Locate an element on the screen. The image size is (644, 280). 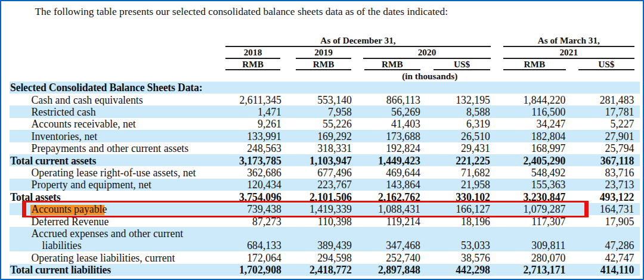
cell-value: 132,195 is located at coordinates (454, 100).